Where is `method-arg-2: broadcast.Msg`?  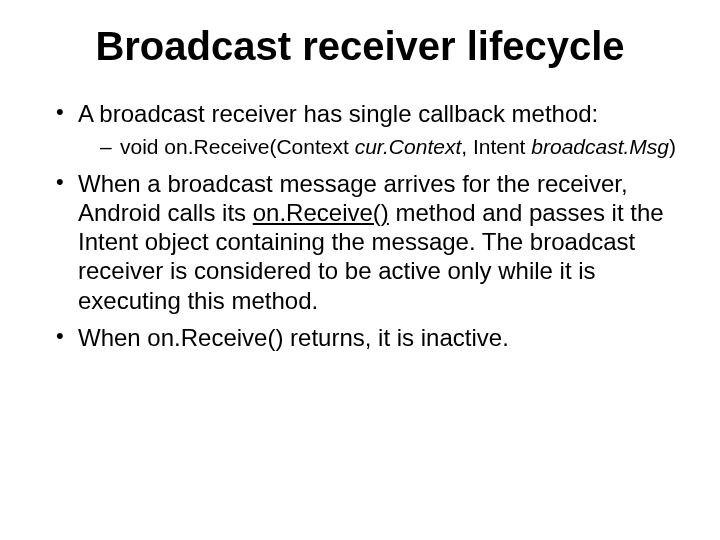 method-arg-2: broadcast.Msg is located at coordinates (600, 146).